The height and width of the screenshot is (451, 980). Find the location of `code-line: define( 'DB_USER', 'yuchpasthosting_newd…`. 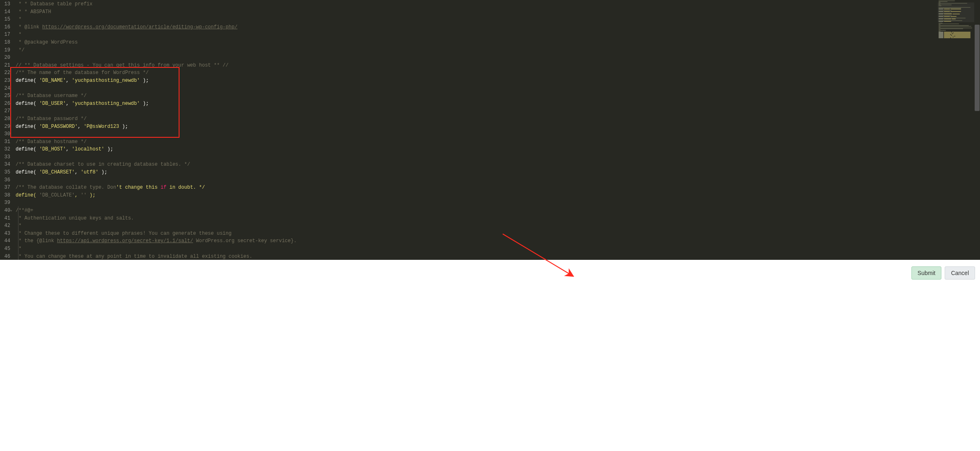

code-line: define( 'DB_USER', 'yuchpasthosting_newd… is located at coordinates (476, 104).